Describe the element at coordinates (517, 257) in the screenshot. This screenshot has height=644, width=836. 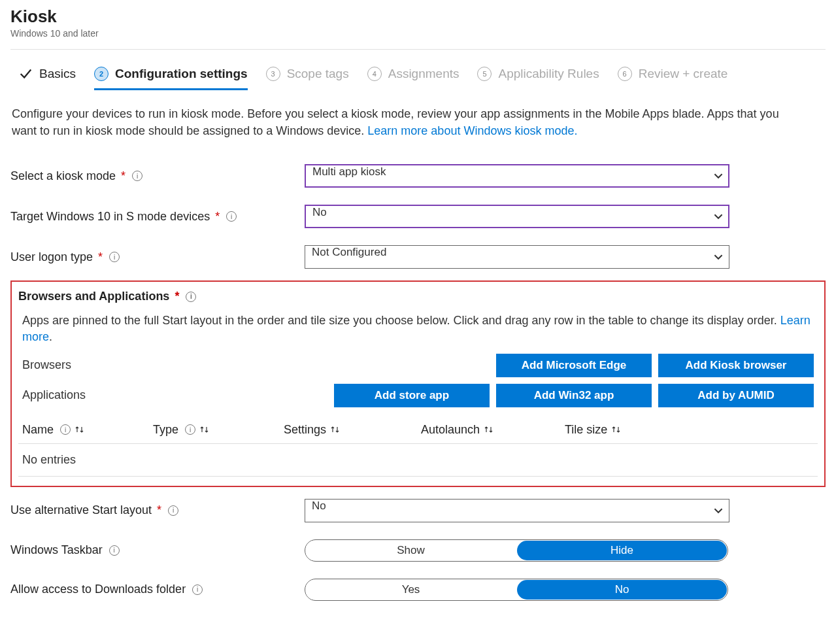
I see `logon-type-select: Not Configured` at that location.